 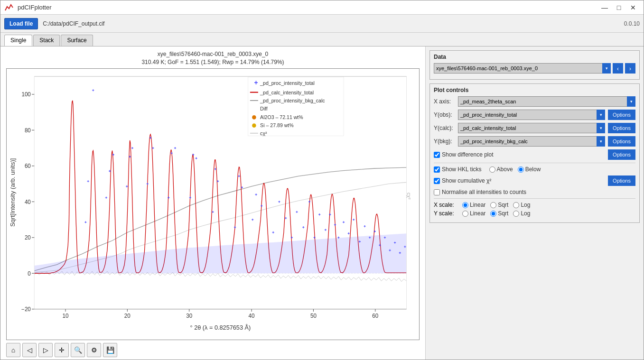 I want to click on x-sqrt-label: Sqrt, so click(x=499, y=205).